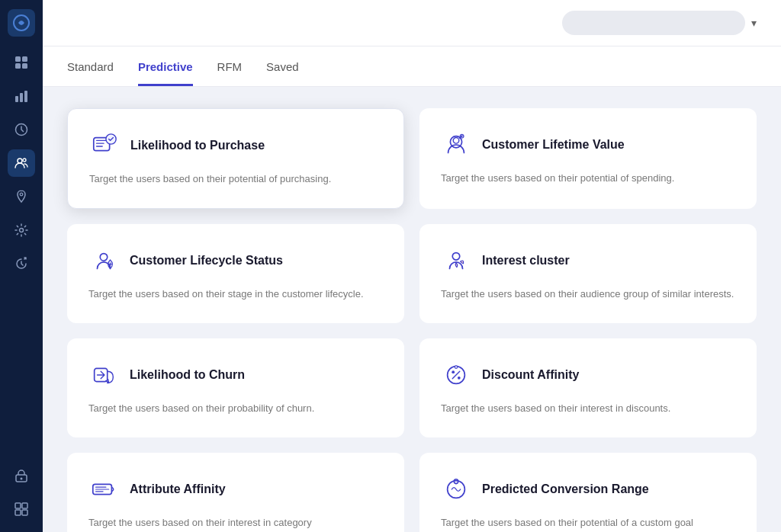 Image resolution: width=781 pixels, height=532 pixels. I want to click on discount-affinity-icon, so click(456, 375).